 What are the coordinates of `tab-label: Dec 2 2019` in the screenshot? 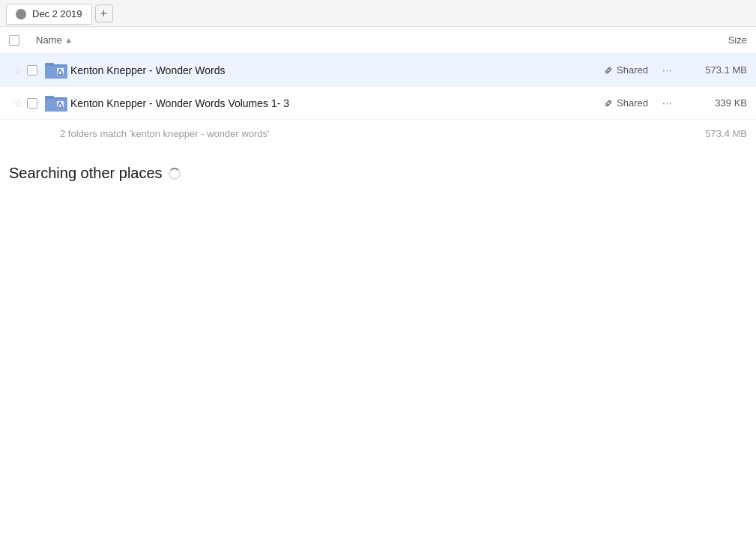 It's located at (57, 13).